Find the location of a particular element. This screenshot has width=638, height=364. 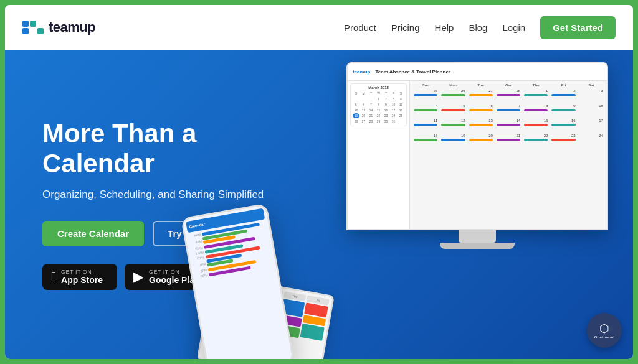

logo-text: teamup is located at coordinates (72, 27).